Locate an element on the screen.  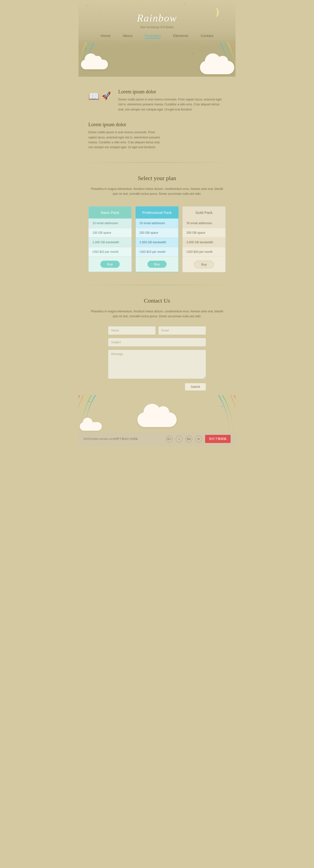
basic-buy-button: Buy is located at coordinates (110, 264).